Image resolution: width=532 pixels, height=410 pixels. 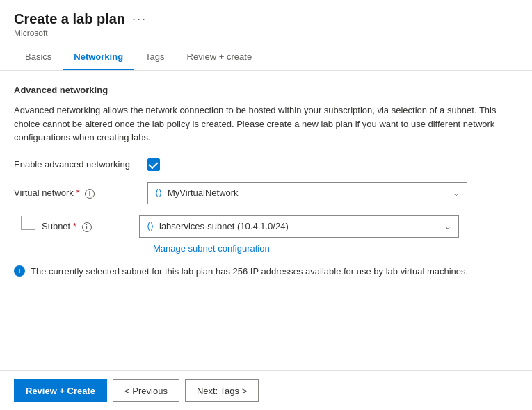 What do you see at coordinates (150, 227) in the screenshot?
I see `subnet-network-icon: ⟨⟩` at bounding box center [150, 227].